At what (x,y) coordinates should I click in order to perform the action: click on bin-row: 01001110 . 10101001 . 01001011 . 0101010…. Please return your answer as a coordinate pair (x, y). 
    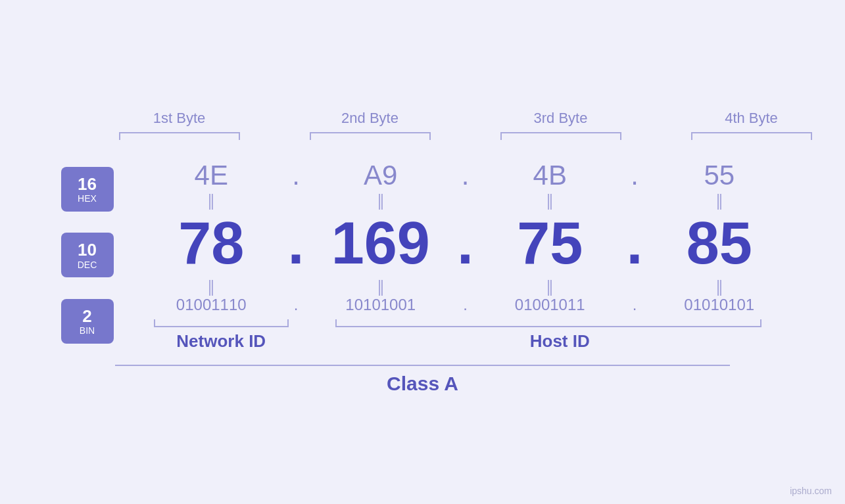
    Looking at the image, I should click on (466, 305).